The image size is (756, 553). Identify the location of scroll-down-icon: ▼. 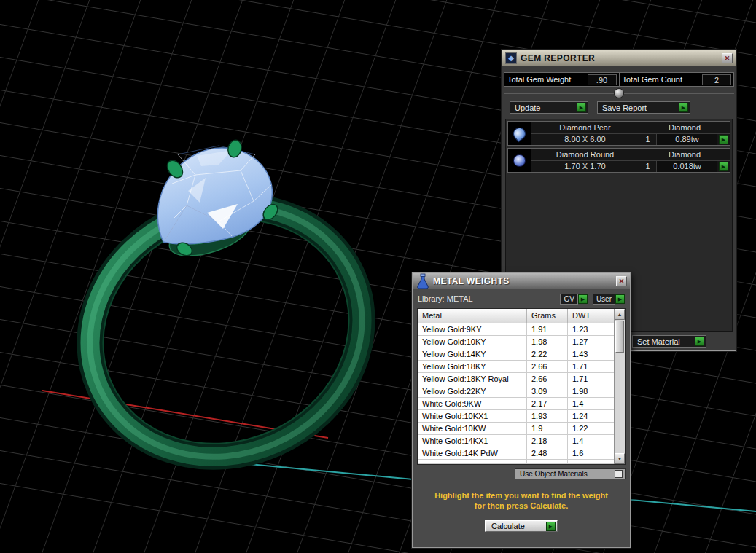
(620, 459).